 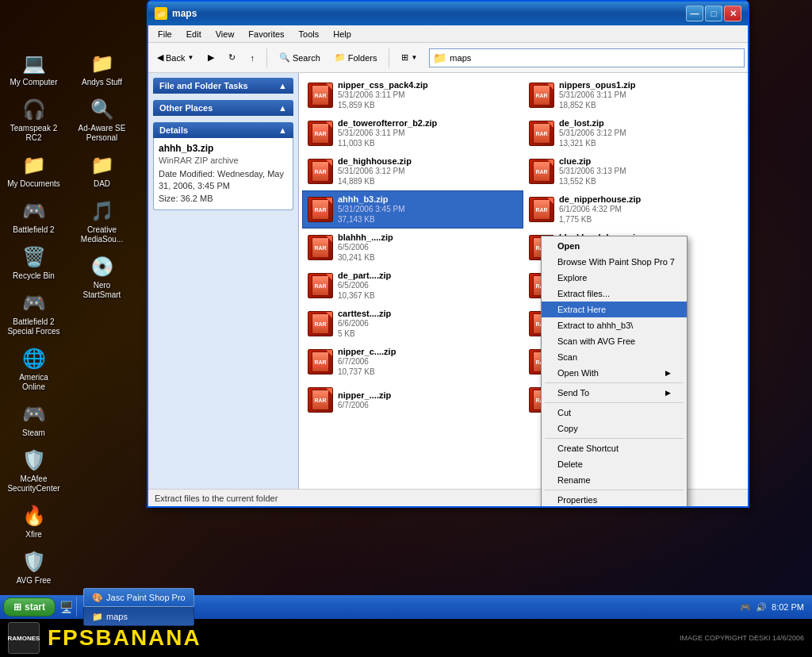 I want to click on other-places-header: Other Places ▲, so click(x=224, y=108).